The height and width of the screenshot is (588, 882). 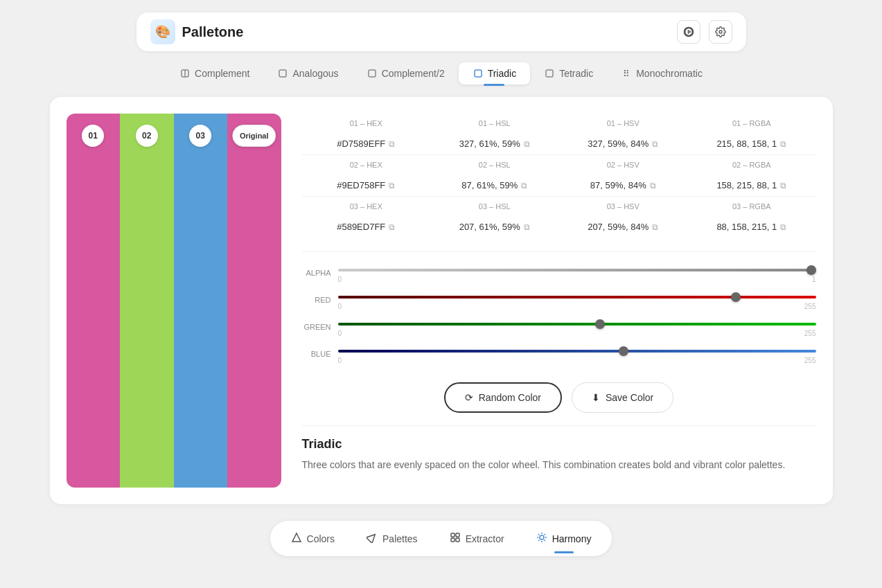 What do you see at coordinates (577, 273) in the screenshot?
I see `alpha-slider-container: 0 1` at bounding box center [577, 273].